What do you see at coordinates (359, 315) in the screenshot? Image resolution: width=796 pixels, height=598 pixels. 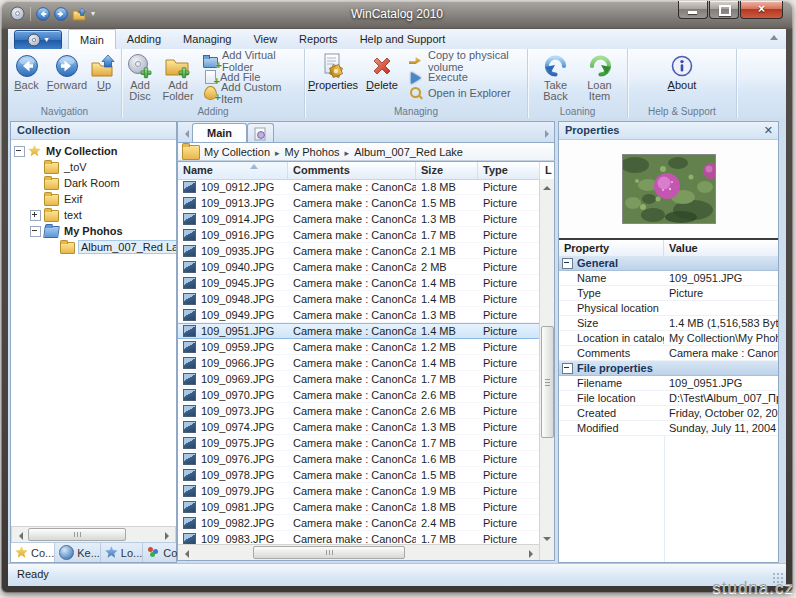 I see `file-row: 109_0949.JPG Camera make : CanonCa... 1.…` at bounding box center [359, 315].